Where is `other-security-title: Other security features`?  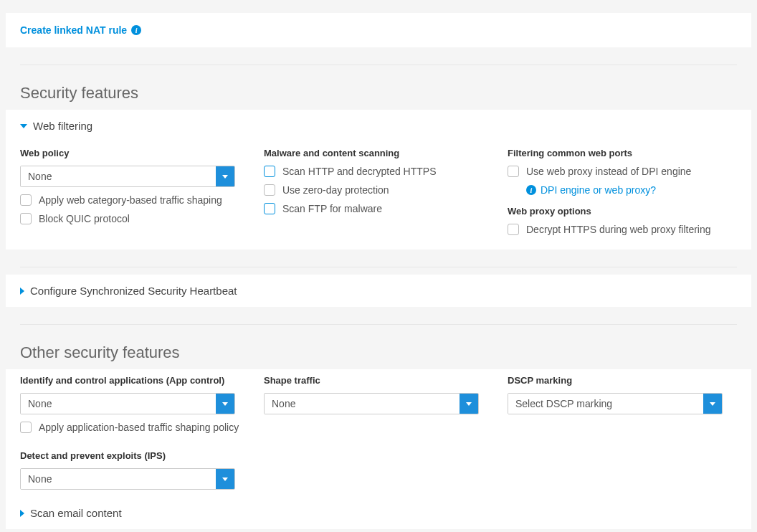
other-security-title: Other security features is located at coordinates (378, 351).